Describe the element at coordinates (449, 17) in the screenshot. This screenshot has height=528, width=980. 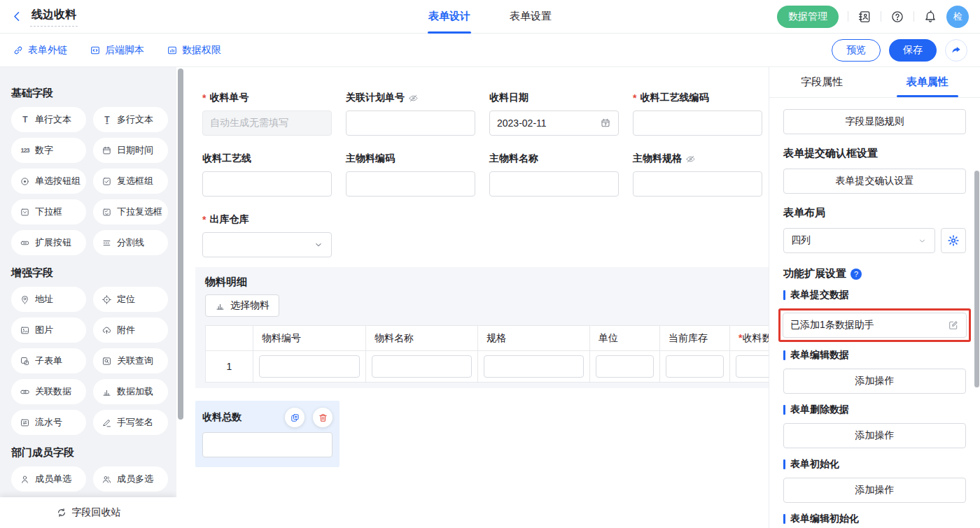
I see `main-tab-1: 表单设计` at that location.